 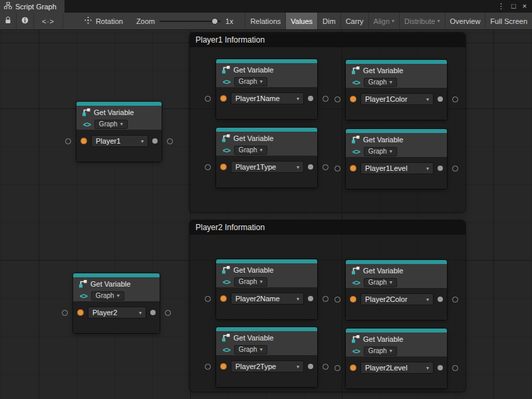 What do you see at coordinates (396, 290) in the screenshot?
I see `get-variable-node: Get Variable <> Graph ▾ Player2Color ▾` at bounding box center [396, 290].